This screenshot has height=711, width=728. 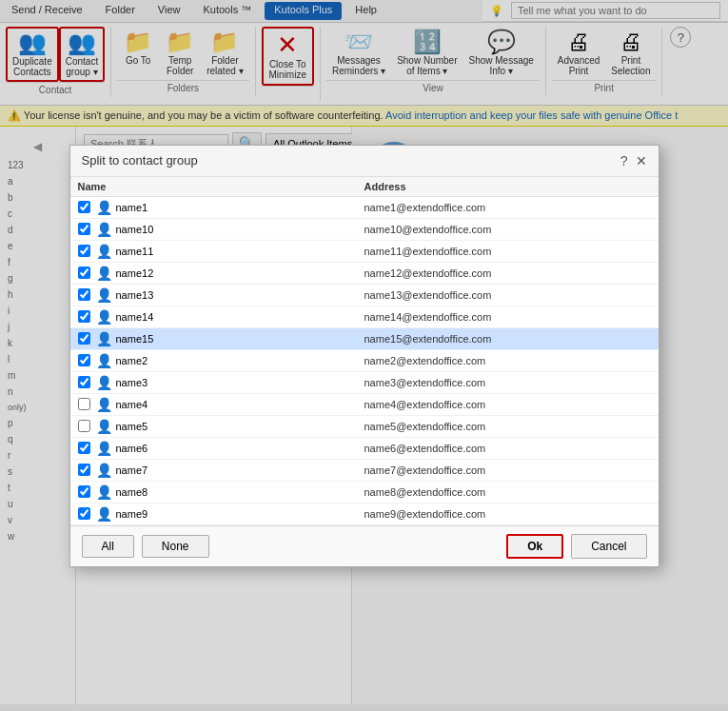 What do you see at coordinates (105, 317) in the screenshot?
I see `contact-row-icon-5: 👤` at bounding box center [105, 317].